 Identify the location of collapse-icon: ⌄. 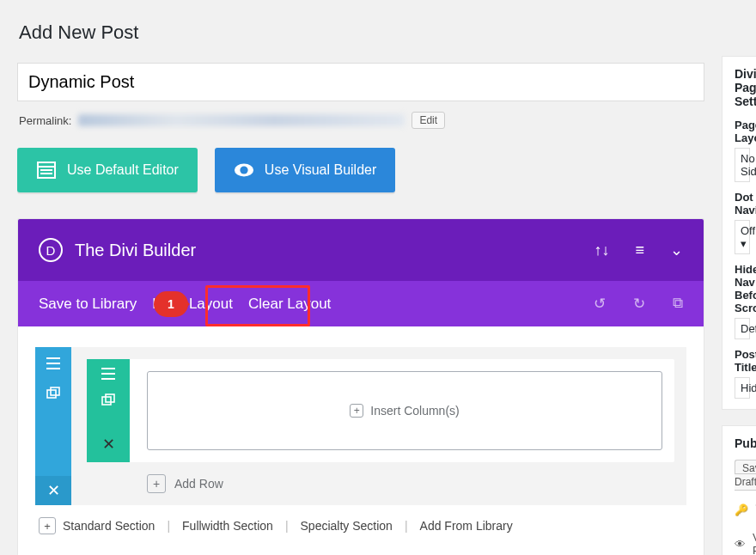
(677, 250).